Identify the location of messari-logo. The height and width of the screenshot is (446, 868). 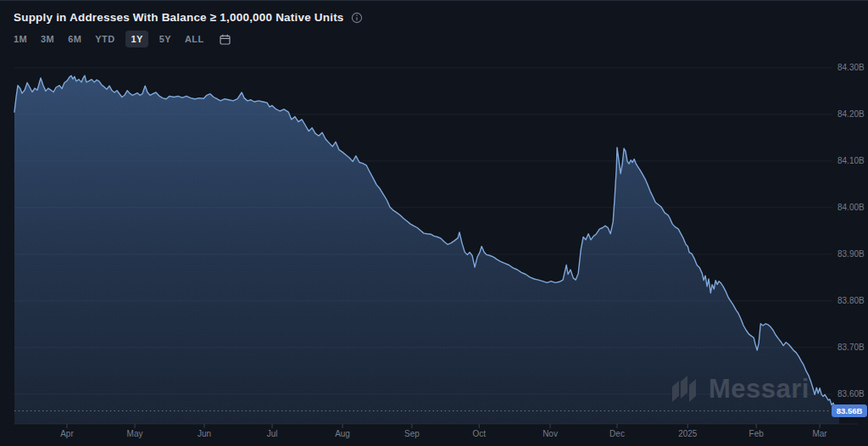
(684, 389).